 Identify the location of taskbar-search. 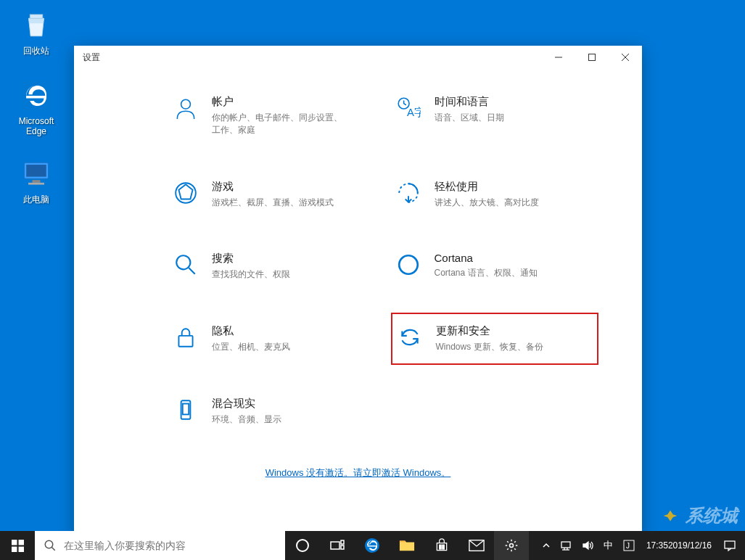
(160, 545).